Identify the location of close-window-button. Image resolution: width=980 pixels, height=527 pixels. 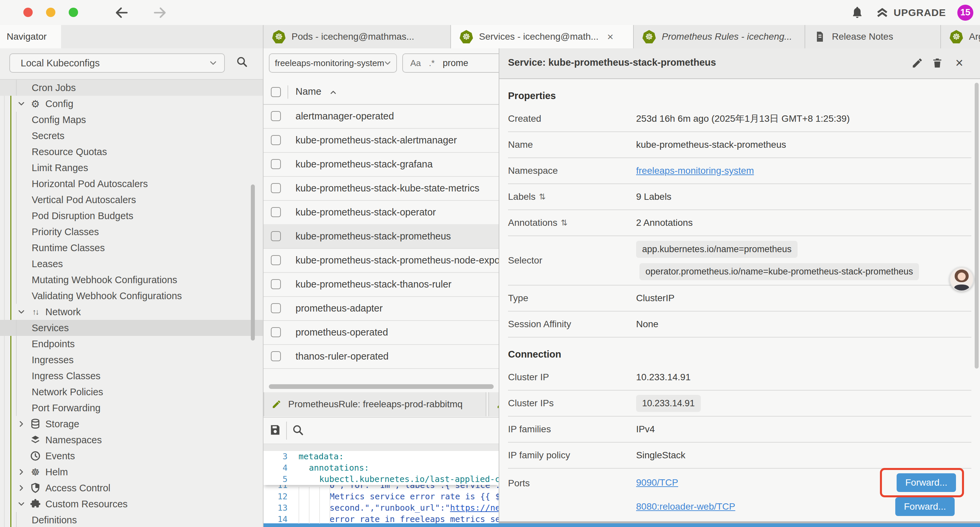
(28, 12).